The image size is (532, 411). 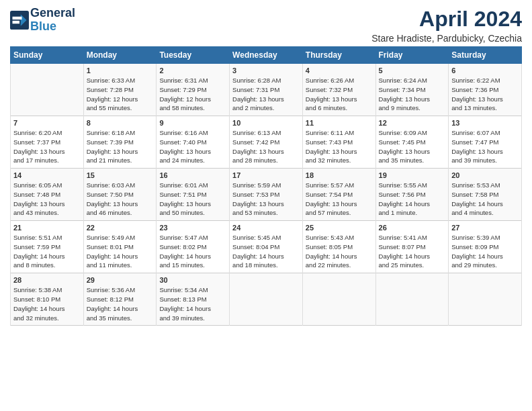 What do you see at coordinates (193, 55) in the screenshot?
I see `col-header-tuesday: Tuesday` at bounding box center [193, 55].